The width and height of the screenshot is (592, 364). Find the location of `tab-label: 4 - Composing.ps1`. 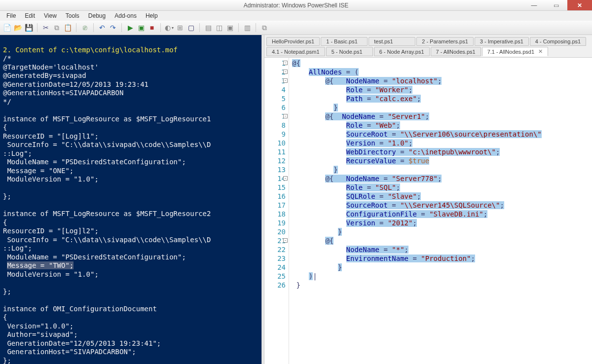

tab-label: 4 - Composing.ps1 is located at coordinates (558, 41).